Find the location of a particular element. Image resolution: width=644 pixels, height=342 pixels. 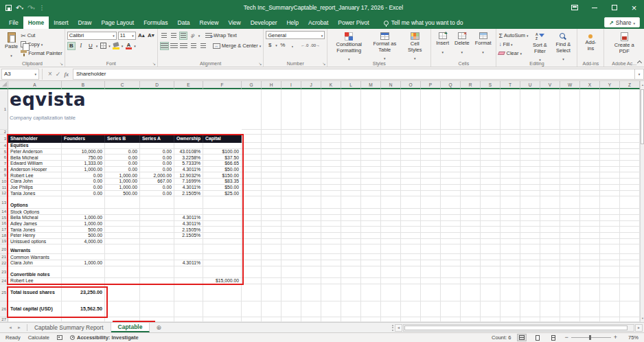

column-header-X: X is located at coordinates (590, 85).